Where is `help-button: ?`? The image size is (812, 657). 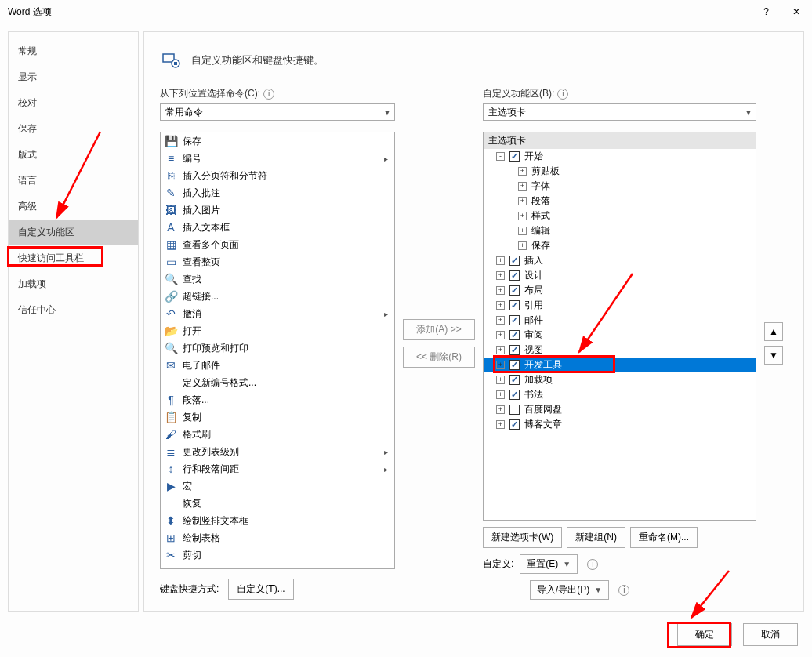 help-button: ? is located at coordinates (767, 12).